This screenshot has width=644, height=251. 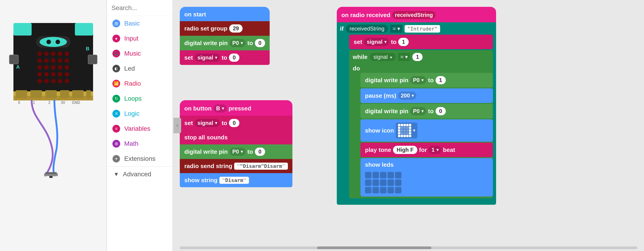 What do you see at coordinates (374, 248) in the screenshot?
I see `canvas-scroll-thumb` at bounding box center [374, 248].